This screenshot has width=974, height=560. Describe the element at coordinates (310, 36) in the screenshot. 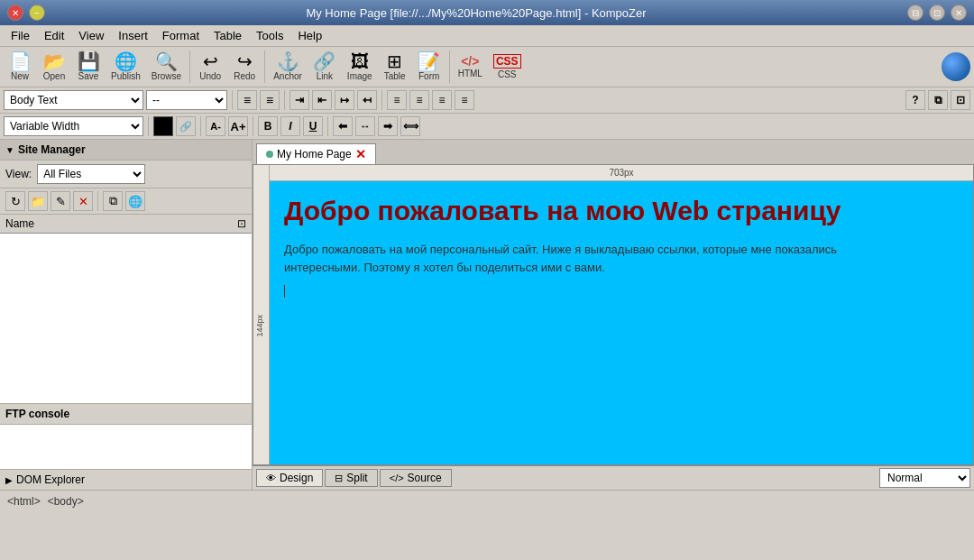

I see `menu-help: Help` at that location.